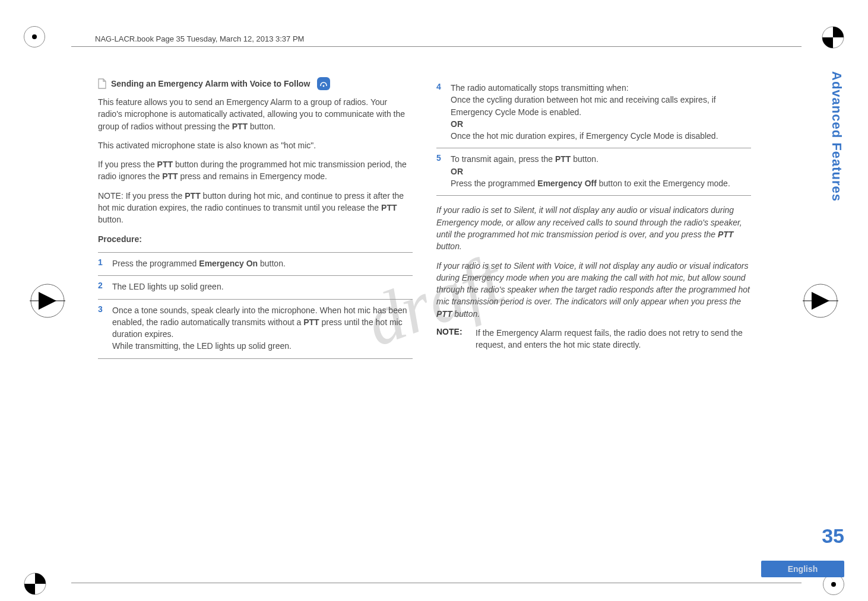  I want to click on registration-mark-top-right, so click(833, 37).